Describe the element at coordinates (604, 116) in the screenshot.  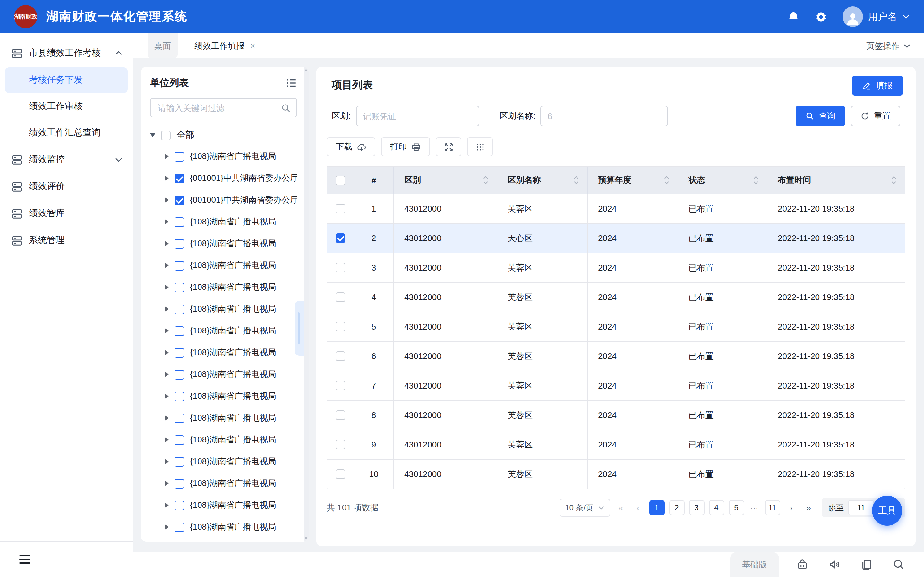
I see `district-name-input` at that location.